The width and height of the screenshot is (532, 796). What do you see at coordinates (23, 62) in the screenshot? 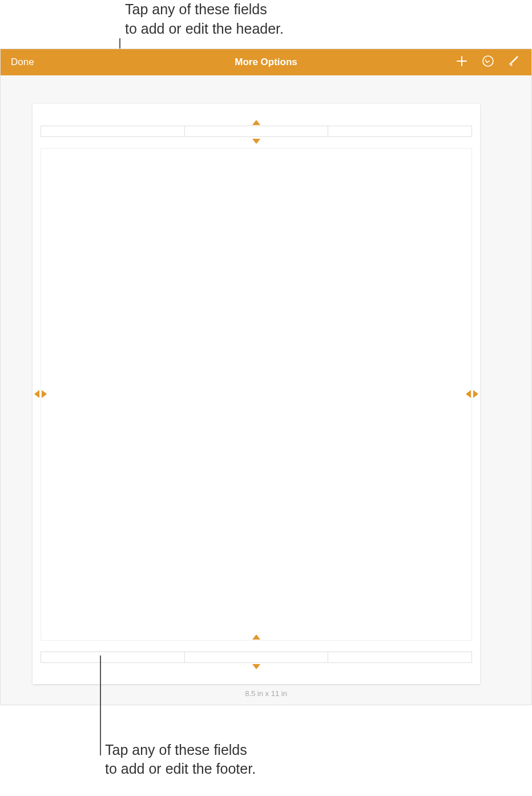
I see `done-button: Done` at bounding box center [23, 62].